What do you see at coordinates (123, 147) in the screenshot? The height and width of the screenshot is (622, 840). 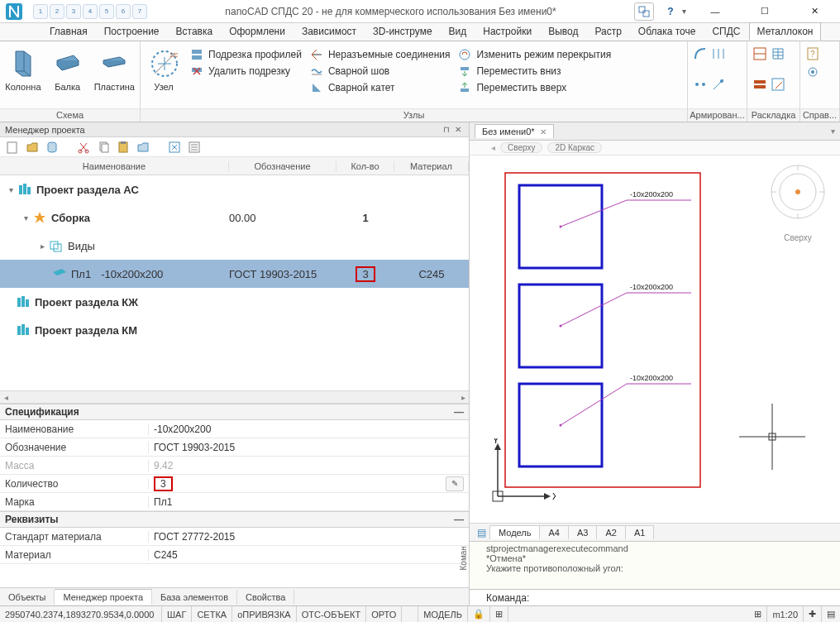 I see `pm-paste-icon` at bounding box center [123, 147].